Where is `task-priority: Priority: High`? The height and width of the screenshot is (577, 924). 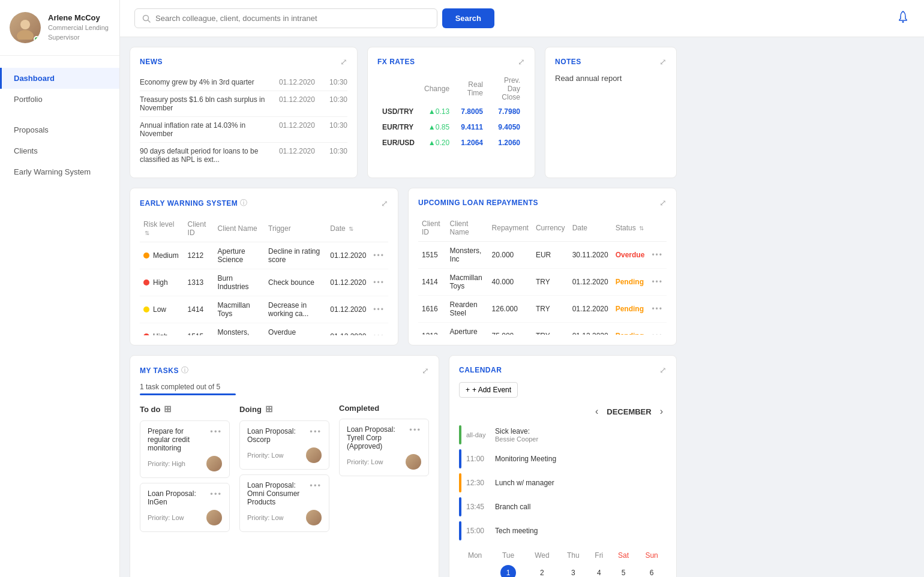
task-priority: Priority: High is located at coordinates (185, 464).